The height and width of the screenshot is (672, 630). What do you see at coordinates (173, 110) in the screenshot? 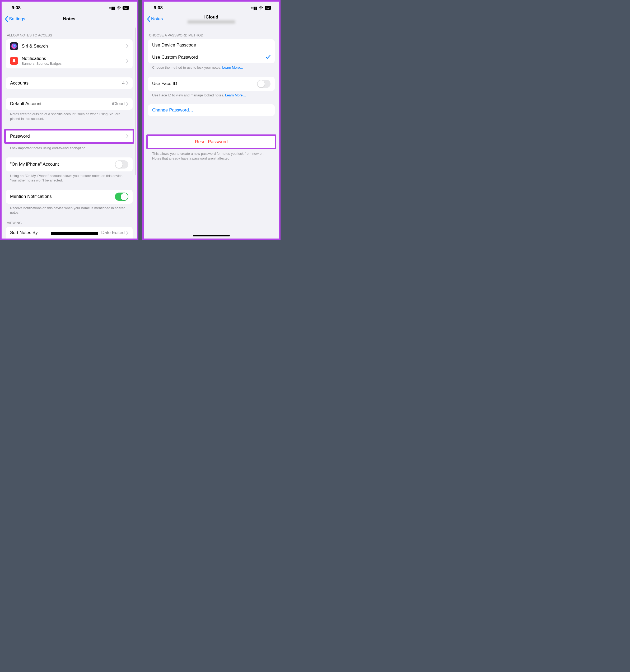
I see `row-label: Change Password…` at bounding box center [173, 110].